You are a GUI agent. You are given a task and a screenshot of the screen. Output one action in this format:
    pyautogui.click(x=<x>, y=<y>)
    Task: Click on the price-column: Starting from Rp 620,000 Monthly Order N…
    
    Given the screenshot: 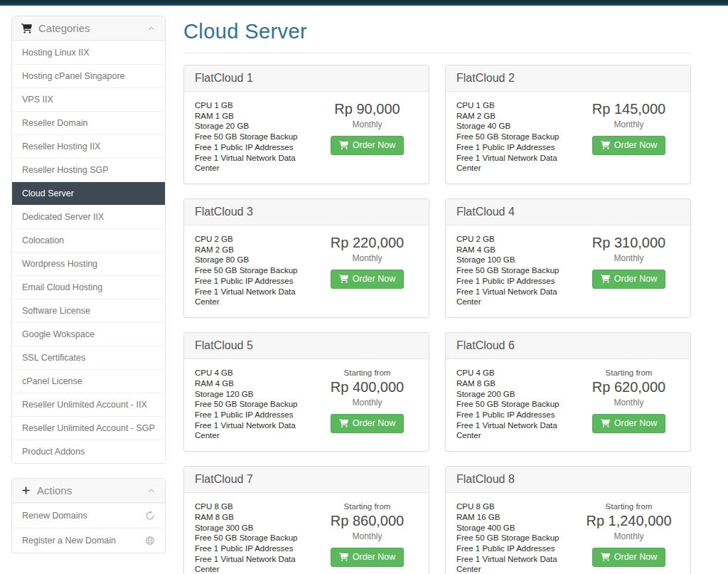 What is the action you would take?
    pyautogui.click(x=628, y=404)
    